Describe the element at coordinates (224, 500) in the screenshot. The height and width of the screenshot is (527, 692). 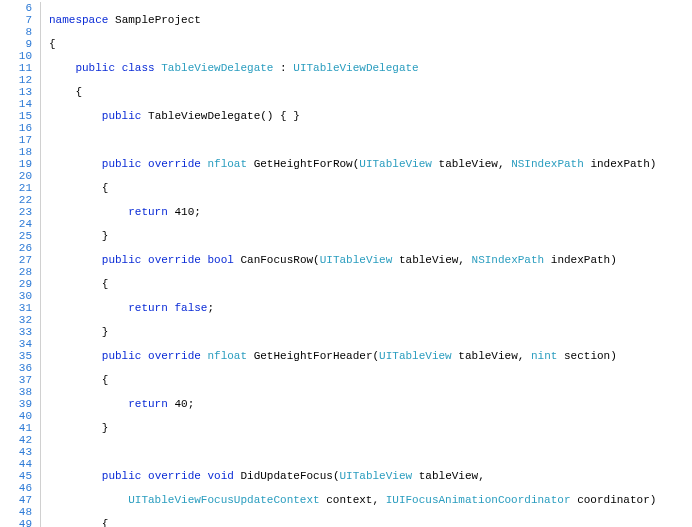
I see `type-name: UITableViewFocusUpdateContext` at that location.